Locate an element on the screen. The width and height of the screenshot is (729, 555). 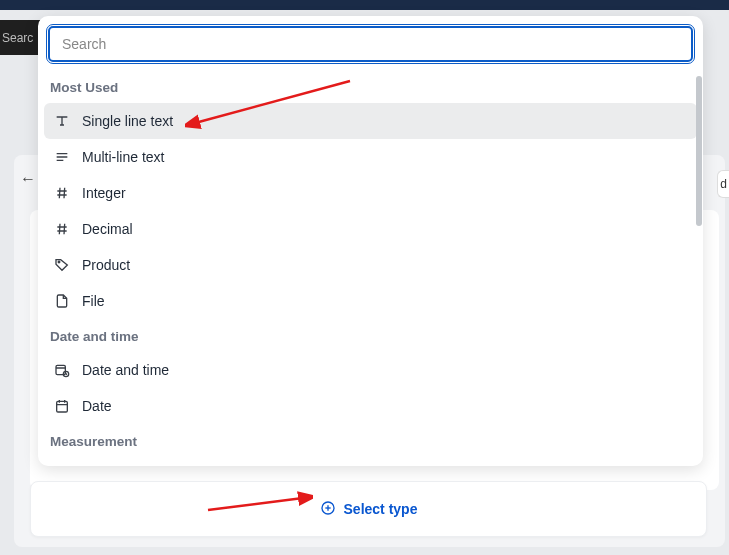
type-option-label: Date is located at coordinates (97, 406).